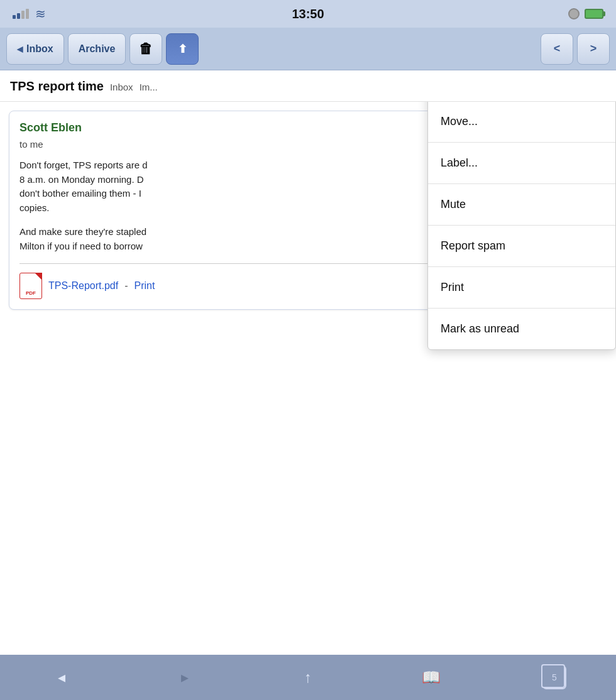 The image size is (616, 700). What do you see at coordinates (473, 246) in the screenshot?
I see `dropdown-report-spam-label: Report spam` at bounding box center [473, 246].